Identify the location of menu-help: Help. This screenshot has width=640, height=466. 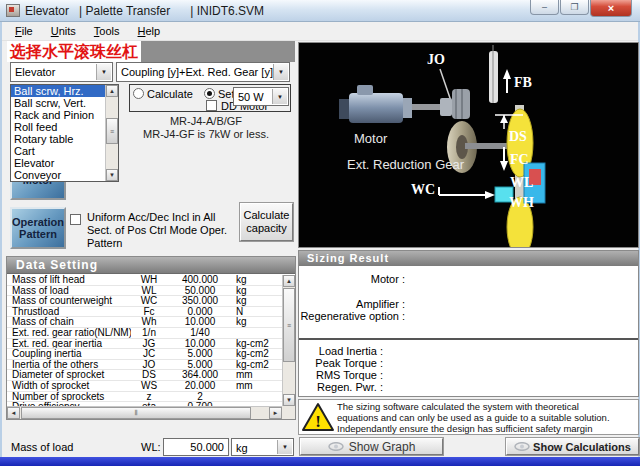
(150, 32).